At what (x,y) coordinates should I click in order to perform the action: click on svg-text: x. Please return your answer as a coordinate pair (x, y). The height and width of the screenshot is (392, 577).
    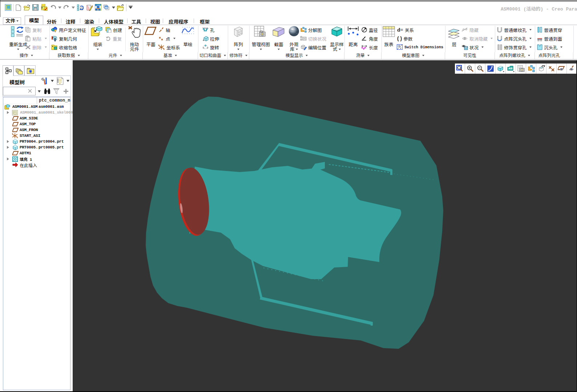
    Looking at the image, I should click on (400, 48).